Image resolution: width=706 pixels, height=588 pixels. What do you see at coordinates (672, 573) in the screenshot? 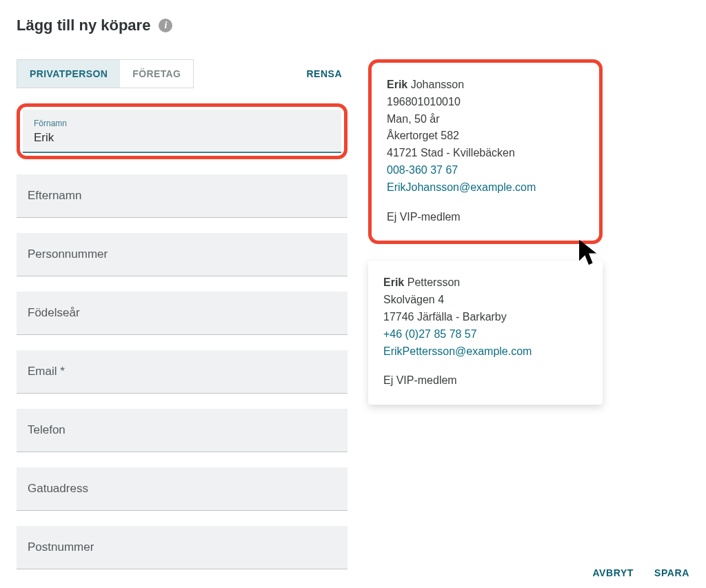
I see `save-button: SPARA` at bounding box center [672, 573].